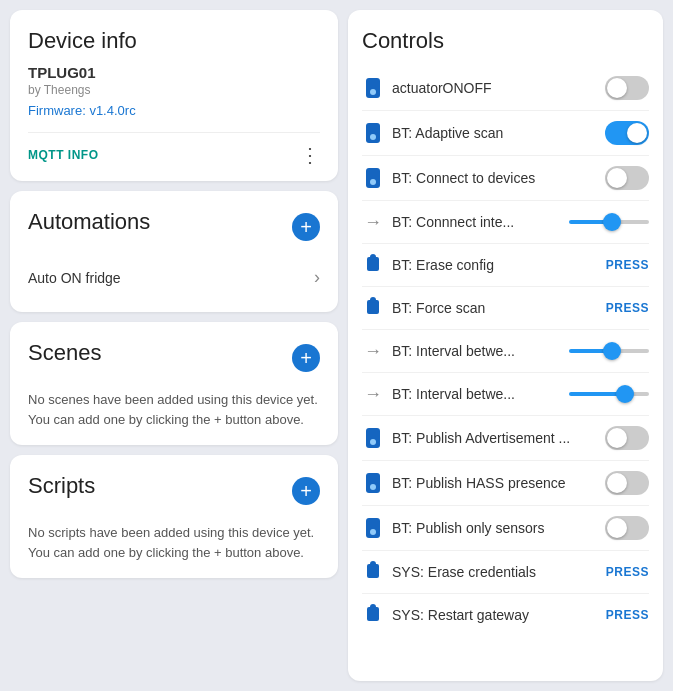 This screenshot has height=691, width=673. Describe the element at coordinates (494, 133) in the screenshot. I see `control-label: BT: Adaptive scan` at that location.